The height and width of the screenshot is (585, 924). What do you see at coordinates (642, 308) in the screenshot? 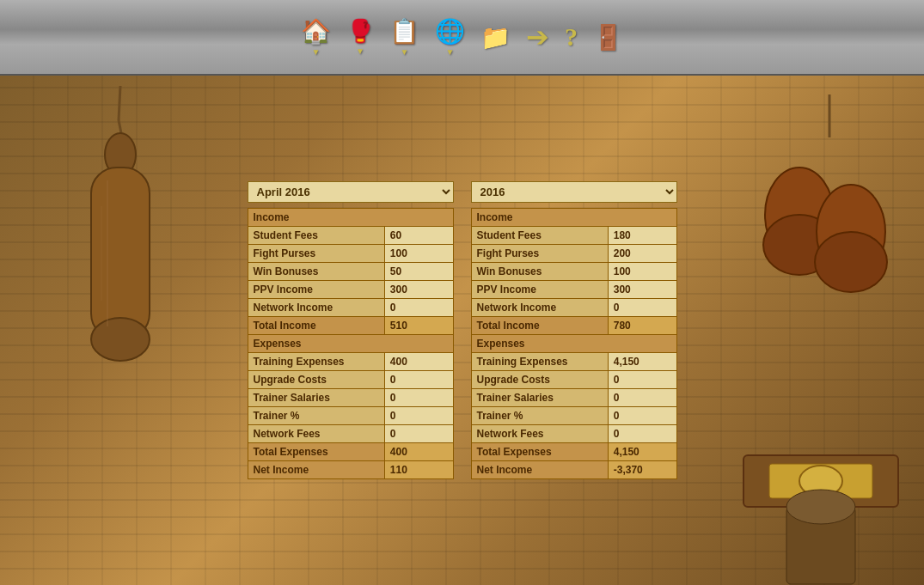
I see `yearly-network-income-value: 0` at bounding box center [642, 308].